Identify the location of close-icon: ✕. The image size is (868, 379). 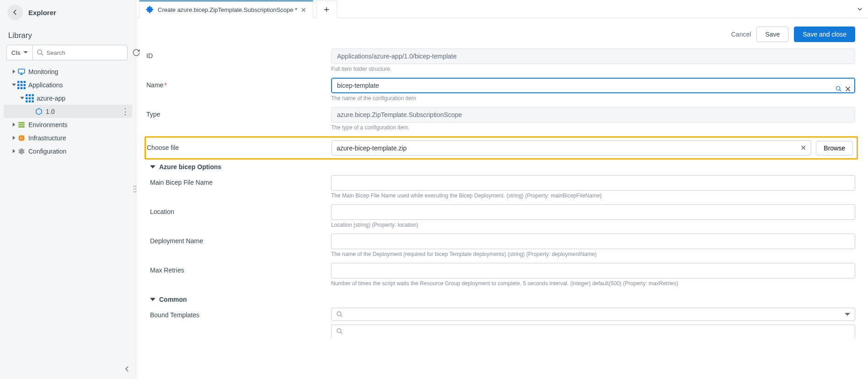
(304, 10).